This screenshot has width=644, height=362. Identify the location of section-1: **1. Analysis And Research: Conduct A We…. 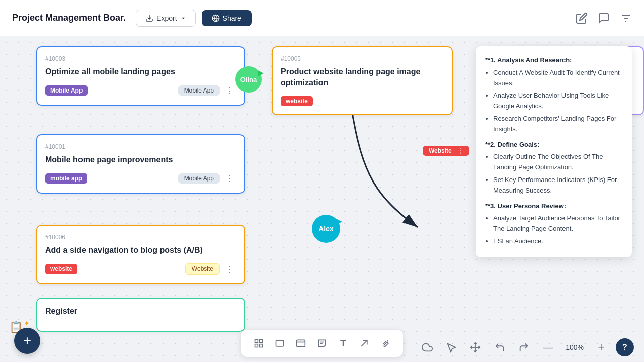
(554, 95).